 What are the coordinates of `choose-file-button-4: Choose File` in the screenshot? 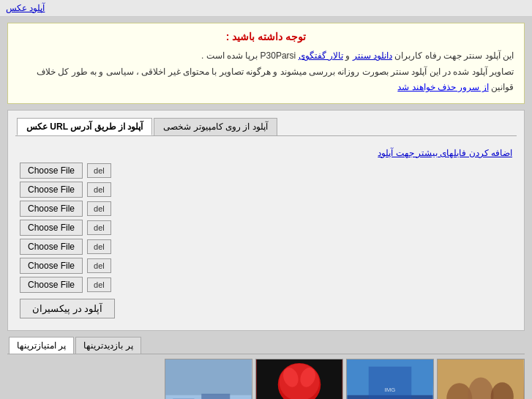 It's located at (51, 228).